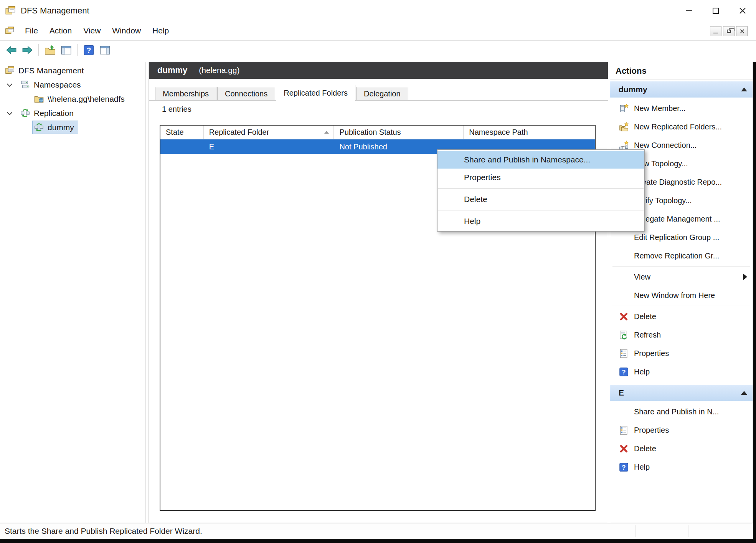  Describe the element at coordinates (682, 449) in the screenshot. I see `action-item-delete-e: Delete` at that location.